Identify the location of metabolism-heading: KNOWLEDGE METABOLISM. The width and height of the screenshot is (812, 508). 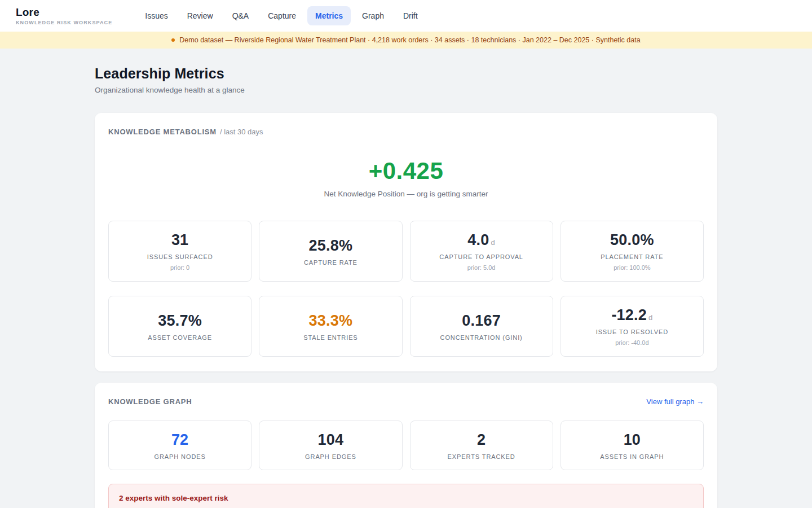
(162, 132).